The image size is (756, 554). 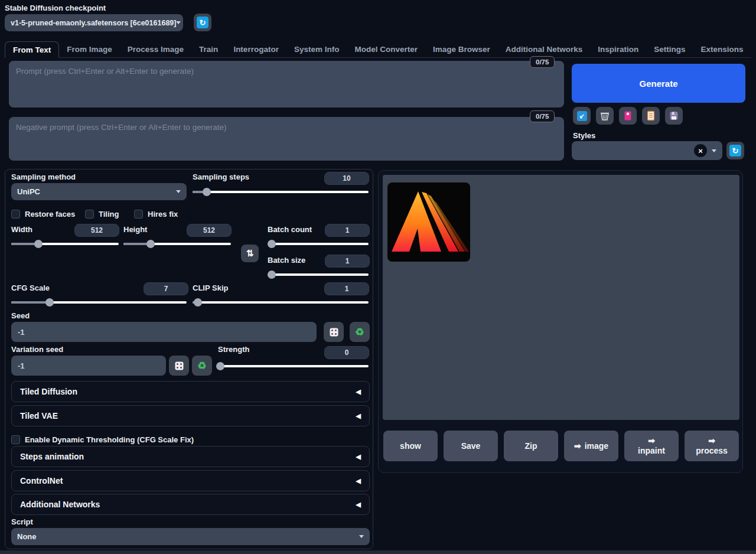 I want to click on checkpoint-dropdown: v1-5-pruned-emaonly.safetensors [6ce0161…, so click(x=94, y=22).